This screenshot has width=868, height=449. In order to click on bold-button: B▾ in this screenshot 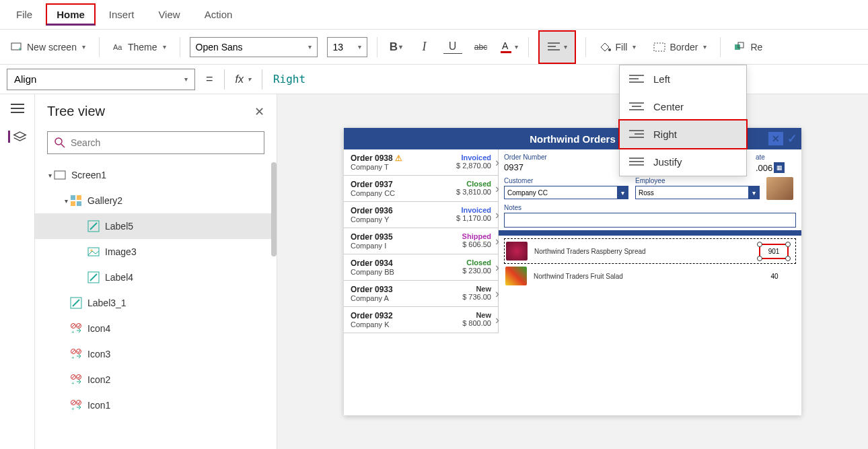, I will do `click(396, 47)`.